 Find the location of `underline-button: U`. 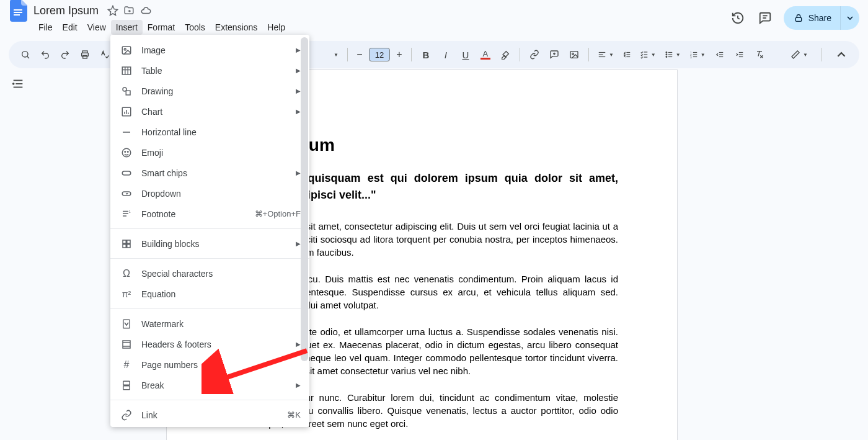

underline-button: U is located at coordinates (466, 55).